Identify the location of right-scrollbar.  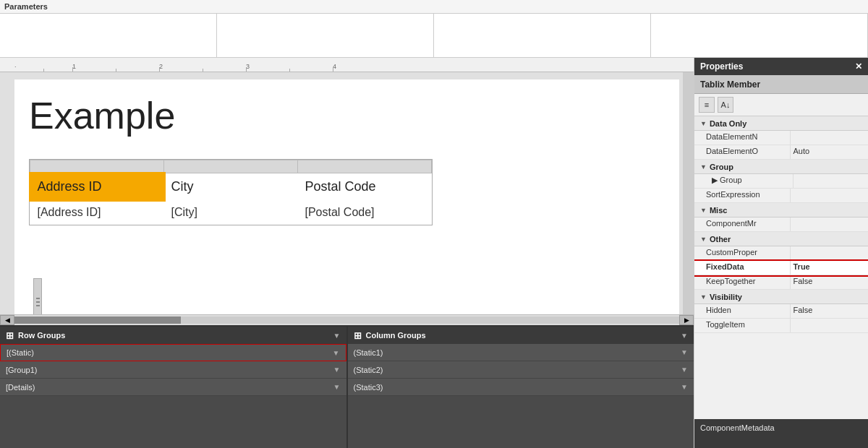
(689, 194).